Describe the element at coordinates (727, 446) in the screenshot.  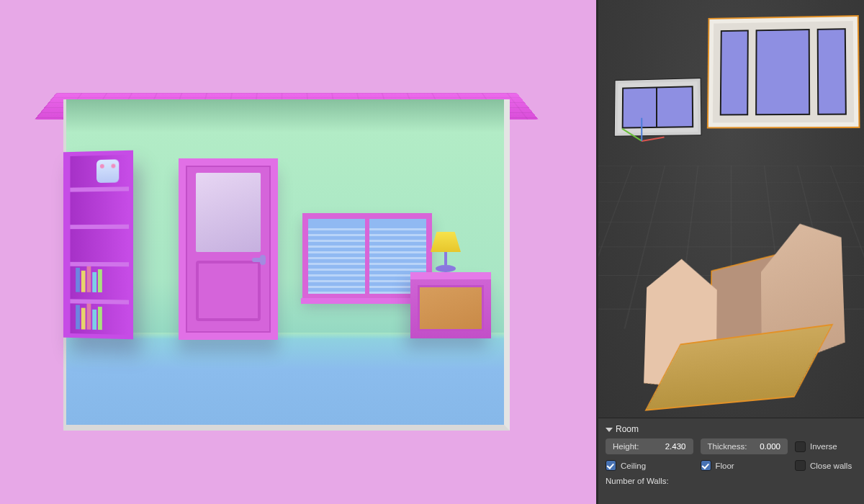
I see `thickness-label: Thickness:` at that location.